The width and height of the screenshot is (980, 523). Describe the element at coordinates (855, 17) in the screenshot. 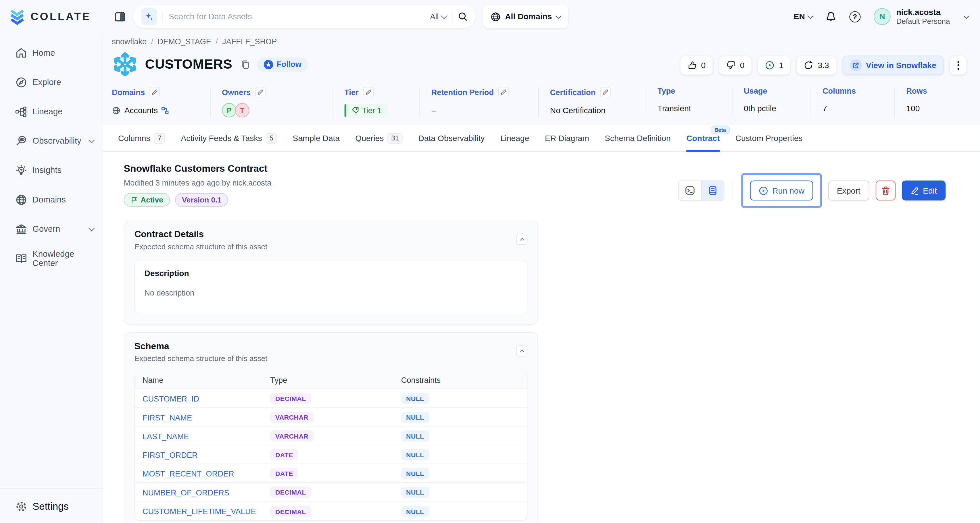

I see `help-icon: ?` at that location.